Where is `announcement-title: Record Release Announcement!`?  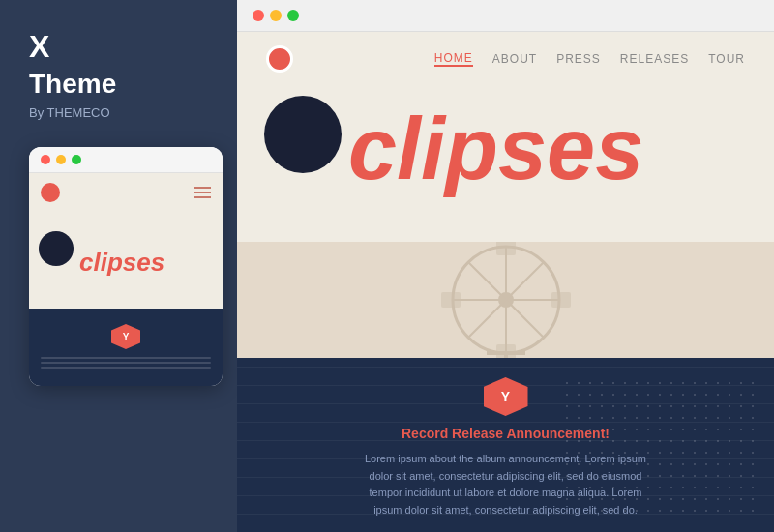 announcement-title: Record Release Announcement! is located at coordinates (505, 433).